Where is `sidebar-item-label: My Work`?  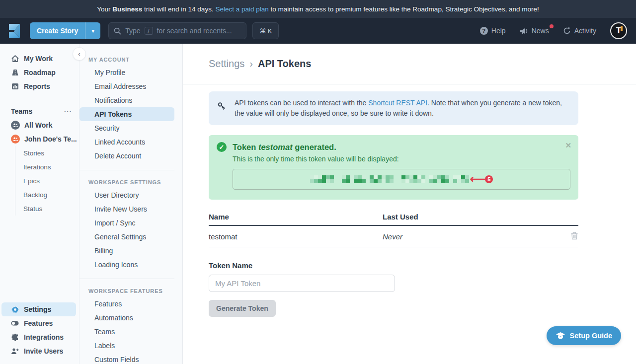
sidebar-item-label: My Work is located at coordinates (38, 59).